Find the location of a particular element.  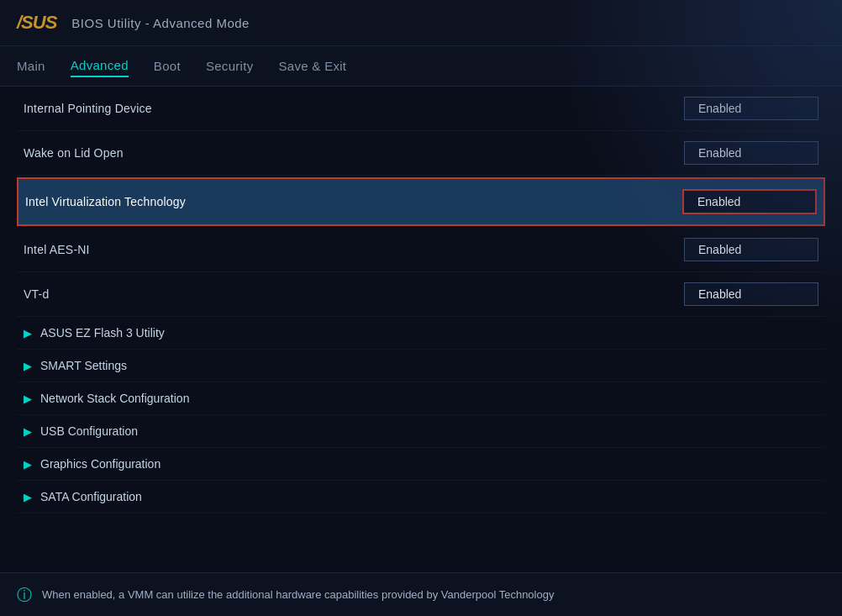

nav-bar: Main Advanced Boot Security Save & Exit is located at coordinates (421, 66).